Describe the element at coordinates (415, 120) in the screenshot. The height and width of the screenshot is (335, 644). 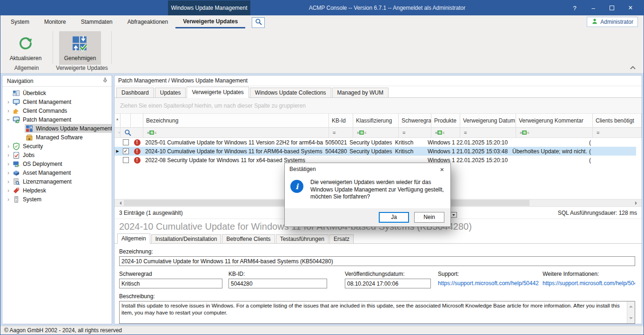
I see `column-schweregrad: Schweregrad` at that location.